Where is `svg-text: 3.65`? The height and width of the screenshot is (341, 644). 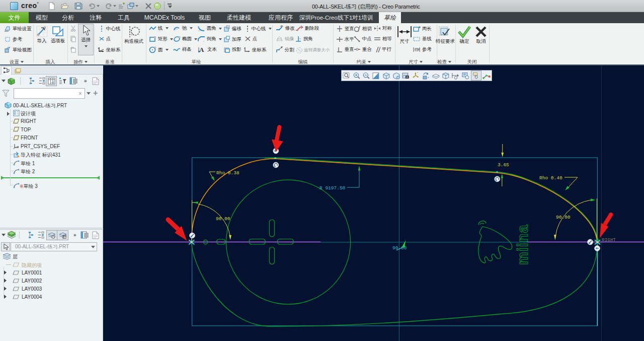
svg-text: 3.65 is located at coordinates (503, 165).